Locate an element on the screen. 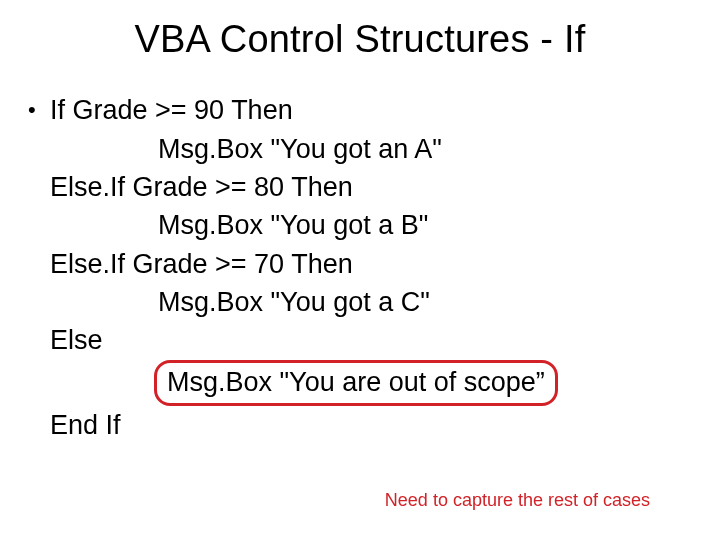  bullet-item: • If Grade >= 90 Then is located at coordinates (360, 111).